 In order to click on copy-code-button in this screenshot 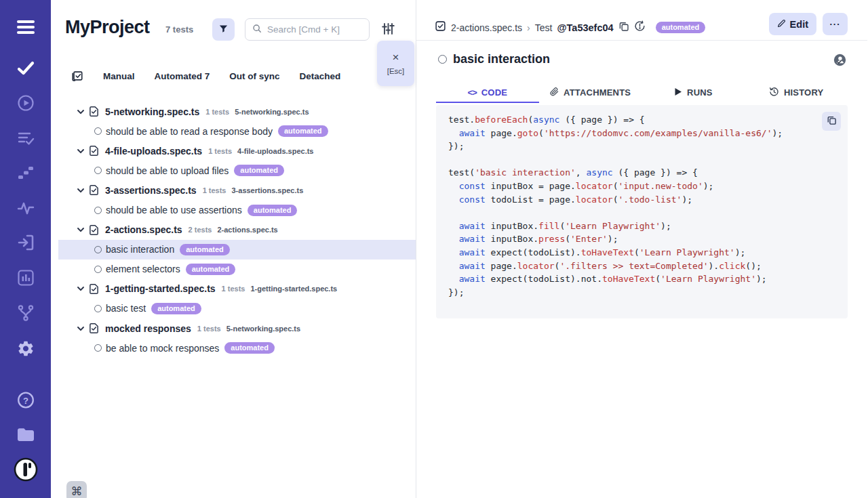, I will do `click(831, 121)`.